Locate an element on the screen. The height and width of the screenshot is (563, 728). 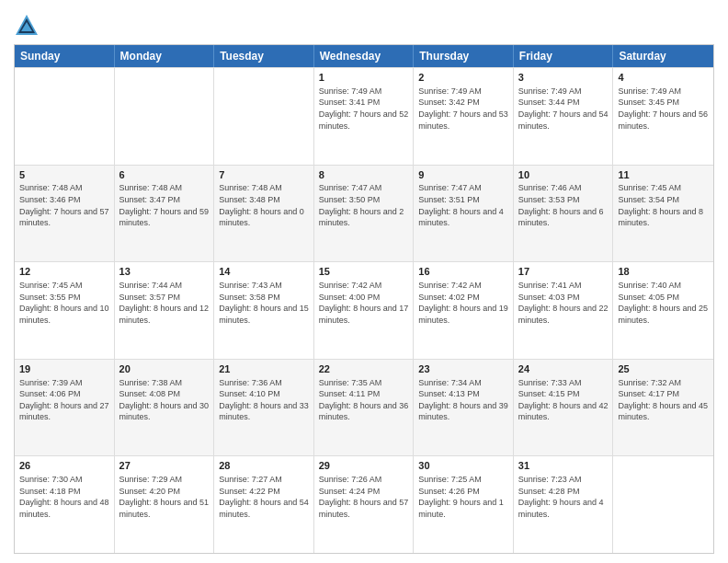
day-number: 31 is located at coordinates (563, 465).